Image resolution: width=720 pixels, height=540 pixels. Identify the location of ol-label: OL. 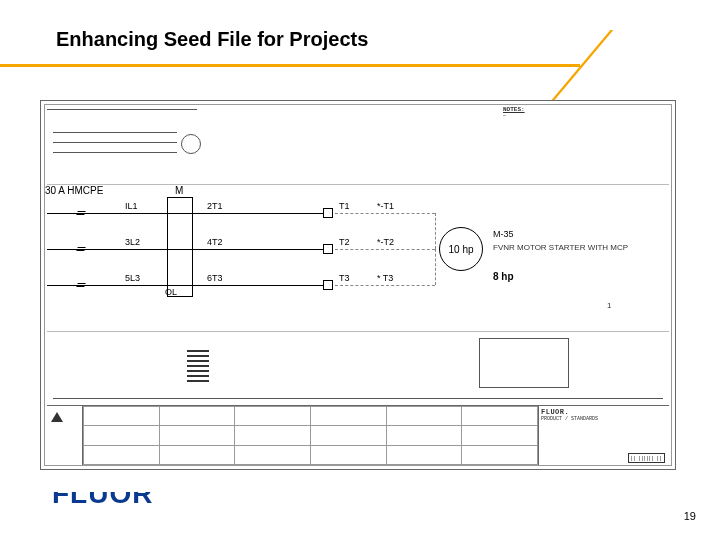
(171, 292).